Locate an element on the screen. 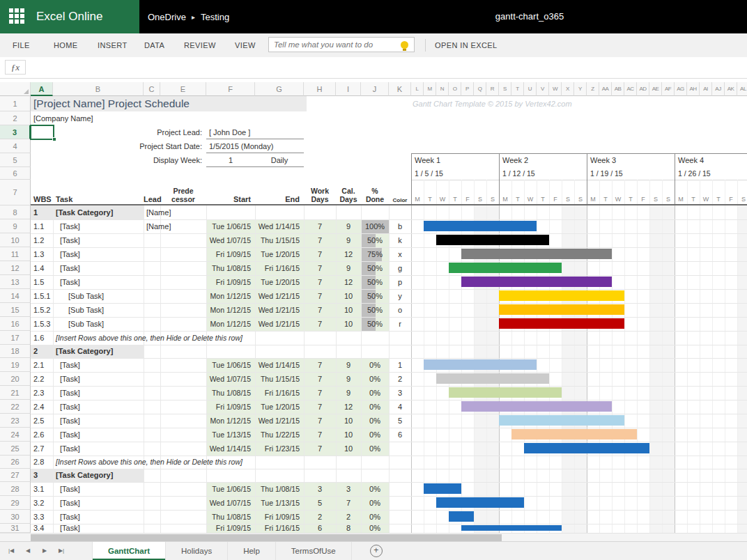 The width and height of the screenshot is (747, 560). header-predecessor: Prede cessor is located at coordinates (183, 196).